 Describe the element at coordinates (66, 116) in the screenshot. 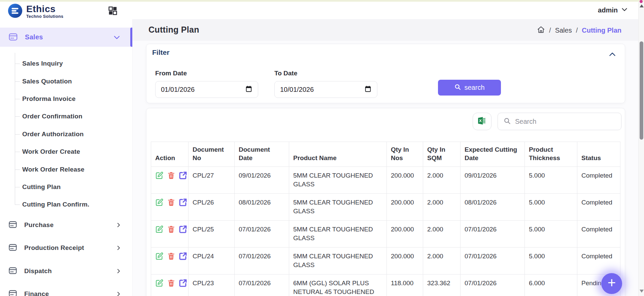

I see `sidebar-subitem: Order Confirmation` at that location.